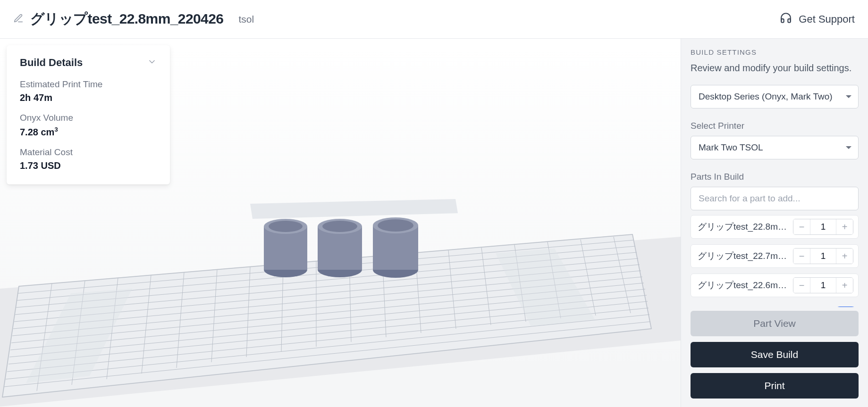 The height and width of the screenshot is (407, 868). What do you see at coordinates (51, 63) in the screenshot?
I see `build-details-title: Build Details` at bounding box center [51, 63].